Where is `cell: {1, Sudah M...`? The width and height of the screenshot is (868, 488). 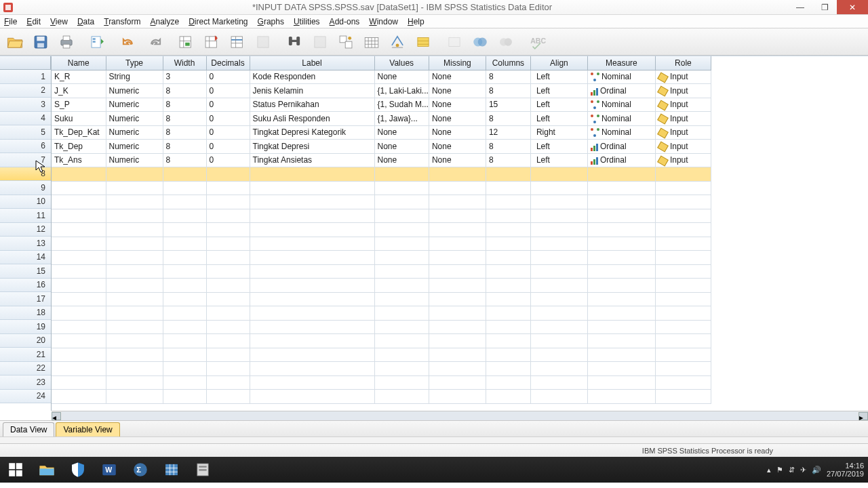 cell: {1, Sudah M... is located at coordinates (401, 104).